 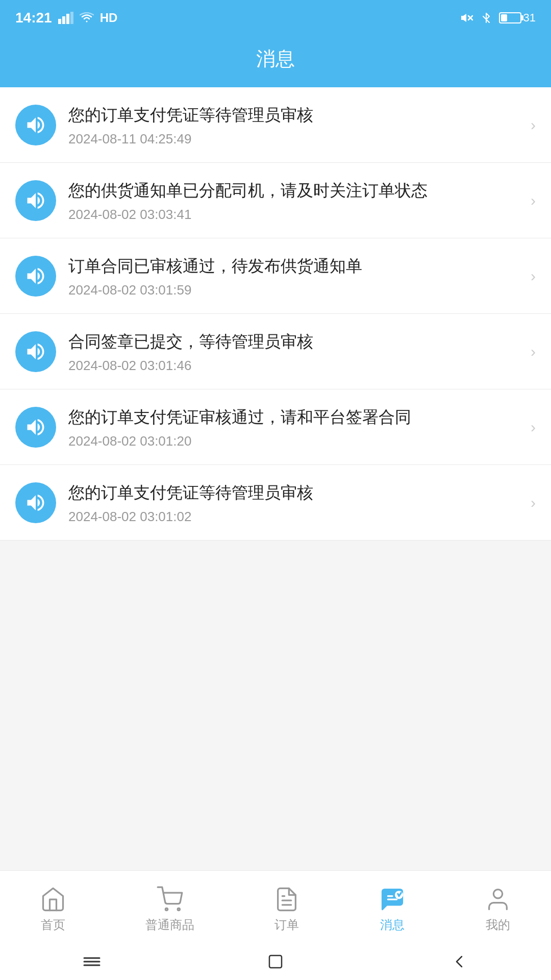 What do you see at coordinates (295, 266) in the screenshot?
I see `message-title-3: 订单合同已审核通过，待发布供货通知单` at bounding box center [295, 266].